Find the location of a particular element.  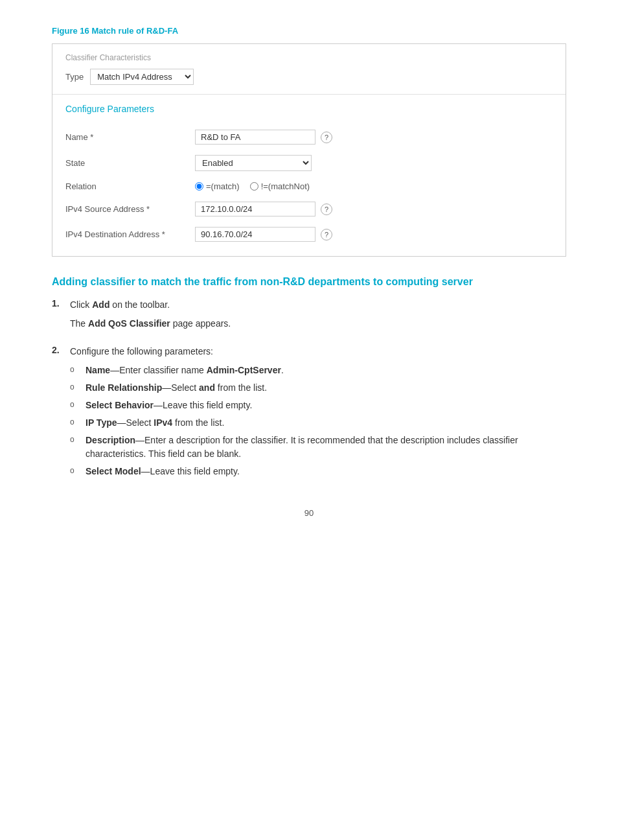

ipv4-dest-input is located at coordinates (255, 235).